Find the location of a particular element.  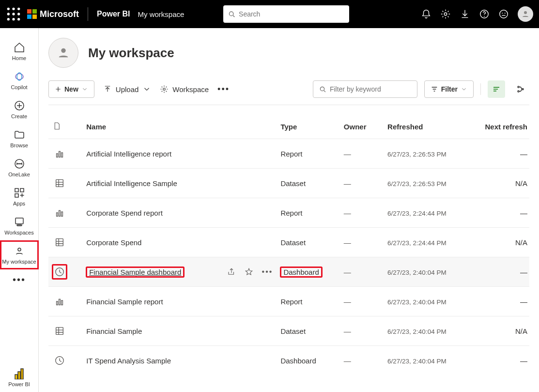

row-more-icon: ••• is located at coordinates (267, 272).